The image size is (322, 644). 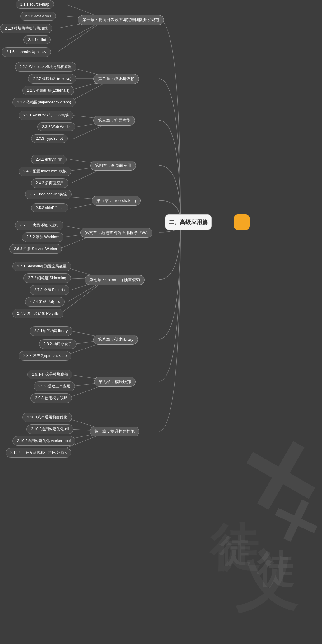 What do you see at coordinates (38, 314) in the screenshot?
I see `section-275: 2.7.5 进一步优化 Polyfills` at bounding box center [38, 314].